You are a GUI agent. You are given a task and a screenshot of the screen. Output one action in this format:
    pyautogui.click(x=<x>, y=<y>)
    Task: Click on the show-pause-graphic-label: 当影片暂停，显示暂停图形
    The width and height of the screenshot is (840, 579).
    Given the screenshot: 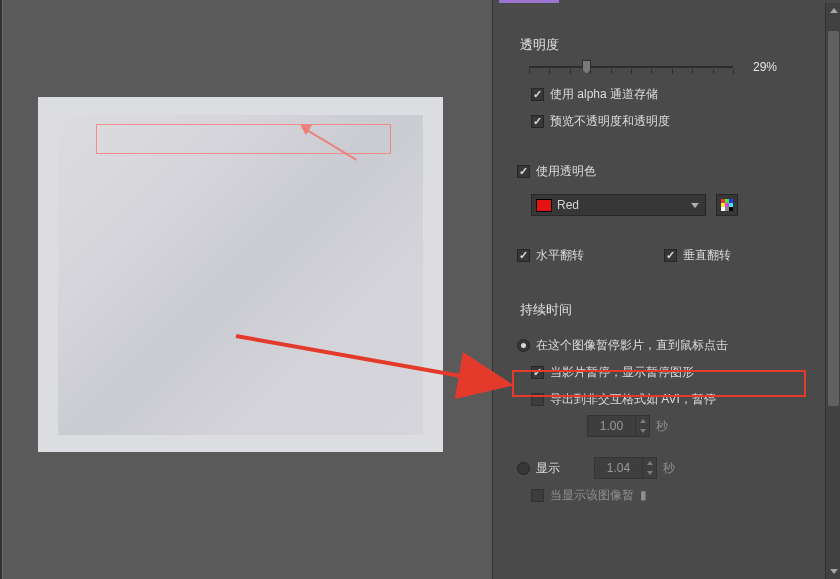 What is the action you would take?
    pyautogui.click(x=622, y=372)
    